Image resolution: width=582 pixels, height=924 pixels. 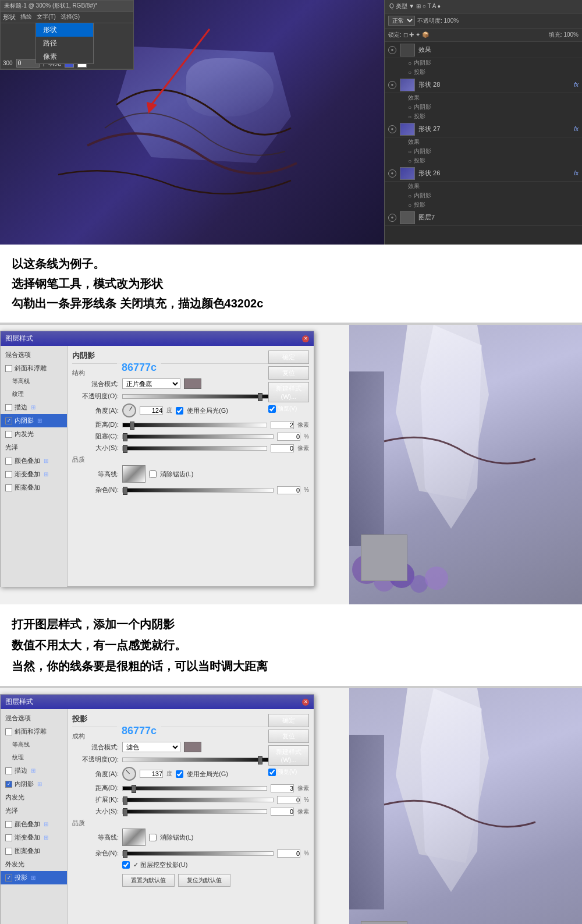 I want to click on dialog-1-close-button: ✕, so click(x=306, y=339).